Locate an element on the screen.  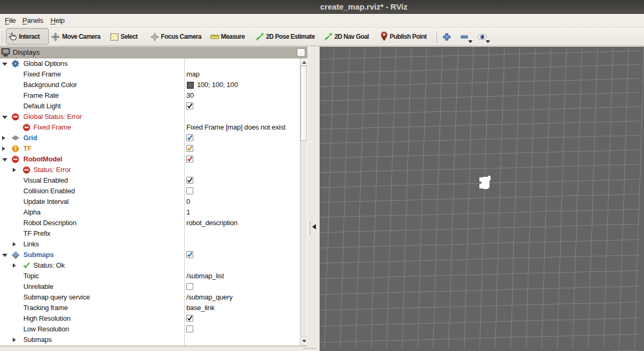
tree-row-background-color: Background Color100; 100; 100 is located at coordinates (150, 85).